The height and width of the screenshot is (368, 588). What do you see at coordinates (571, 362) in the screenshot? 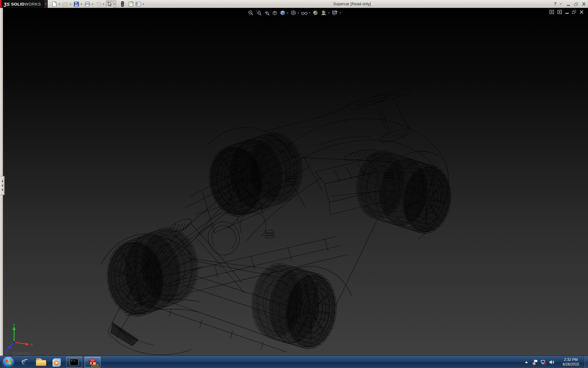
I see `taskbar-clock: 2:32 PM 6/26/2015` at bounding box center [571, 362].